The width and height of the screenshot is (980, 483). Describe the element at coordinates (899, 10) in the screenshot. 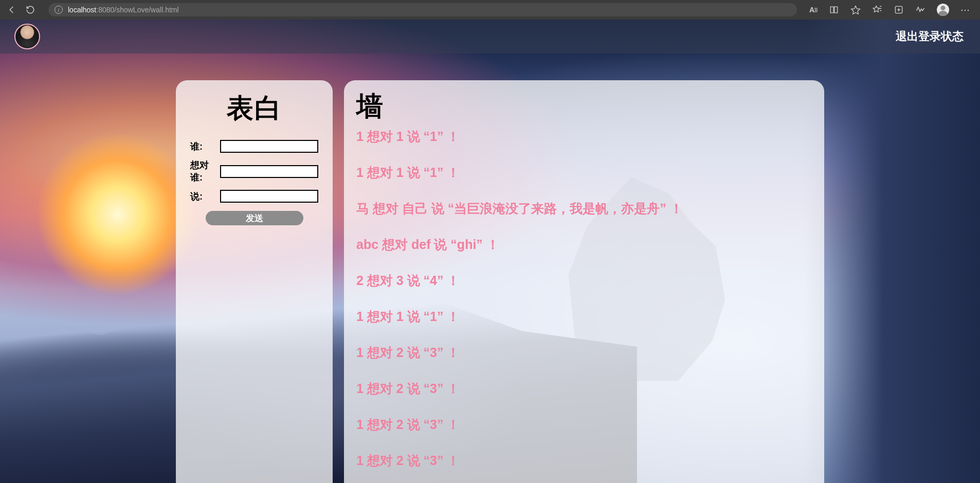

I see `collections-icon` at that location.